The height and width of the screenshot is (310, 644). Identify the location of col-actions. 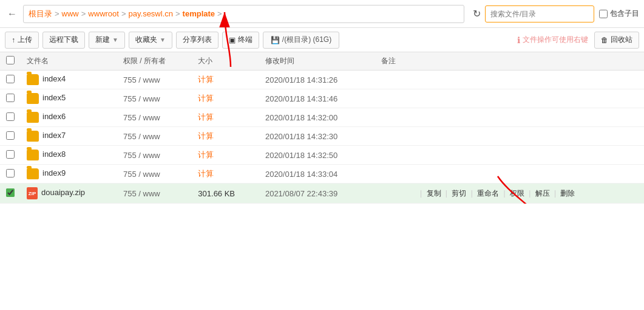
(528, 61).